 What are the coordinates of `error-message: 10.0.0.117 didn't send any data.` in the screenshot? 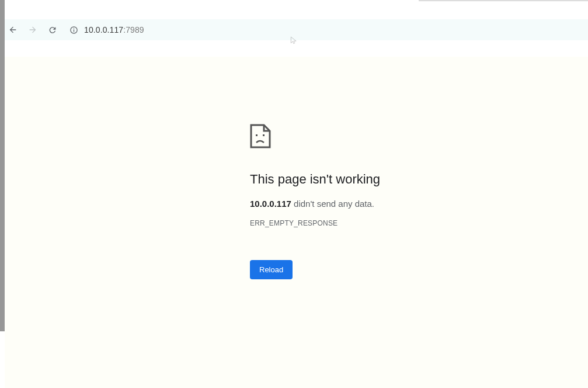 It's located at (373, 203).